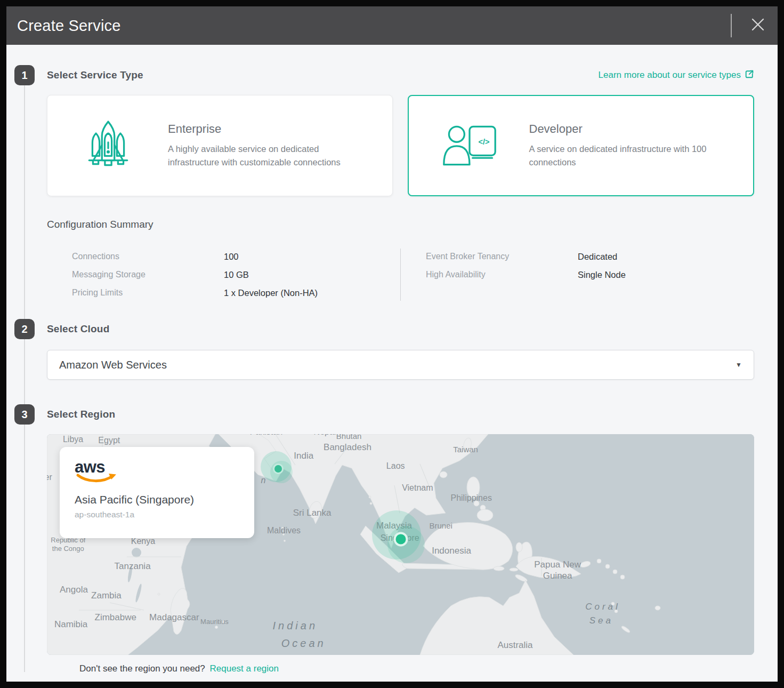 This screenshot has height=688, width=784. What do you see at coordinates (148, 293) in the screenshot?
I see `summary-label: Pricing Limits` at bounding box center [148, 293].